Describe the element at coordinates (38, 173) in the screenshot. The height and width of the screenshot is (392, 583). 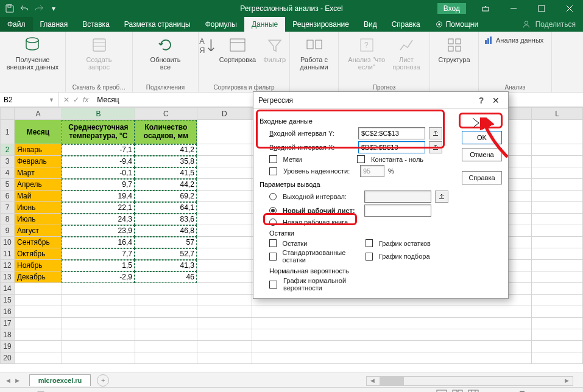
I see `cell: Март` at that location.